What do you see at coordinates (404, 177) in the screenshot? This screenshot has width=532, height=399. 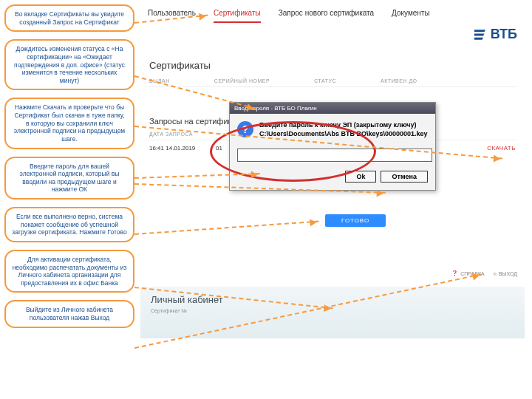 I see `cancel-button: Отмена` at bounding box center [404, 177].